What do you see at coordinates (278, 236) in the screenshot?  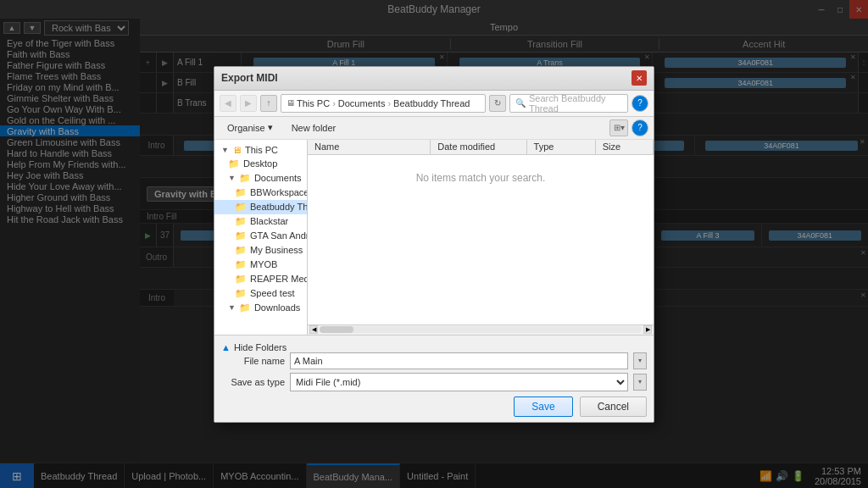 I see `tree-gta-label: GTA San Andrea` at bounding box center [278, 236].